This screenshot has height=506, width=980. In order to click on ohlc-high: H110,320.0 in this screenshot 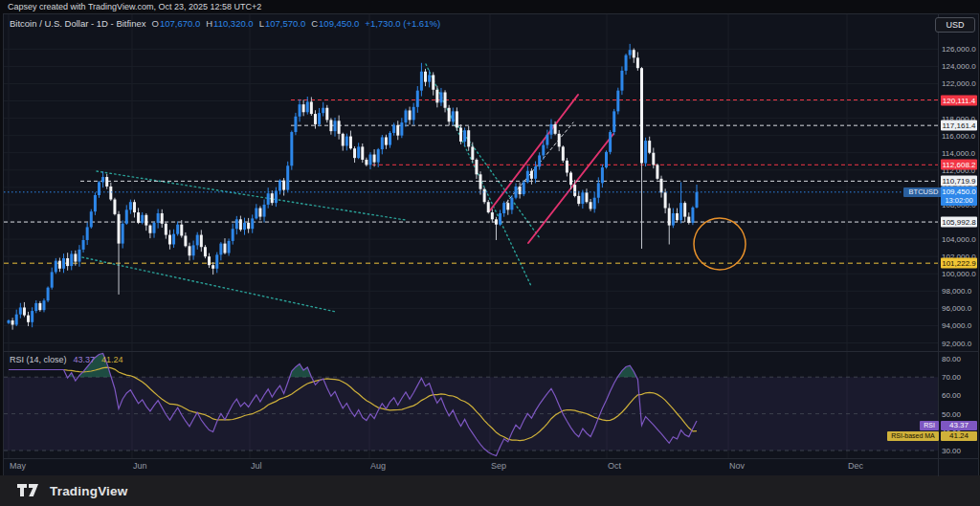, I will do `click(230, 23)`.